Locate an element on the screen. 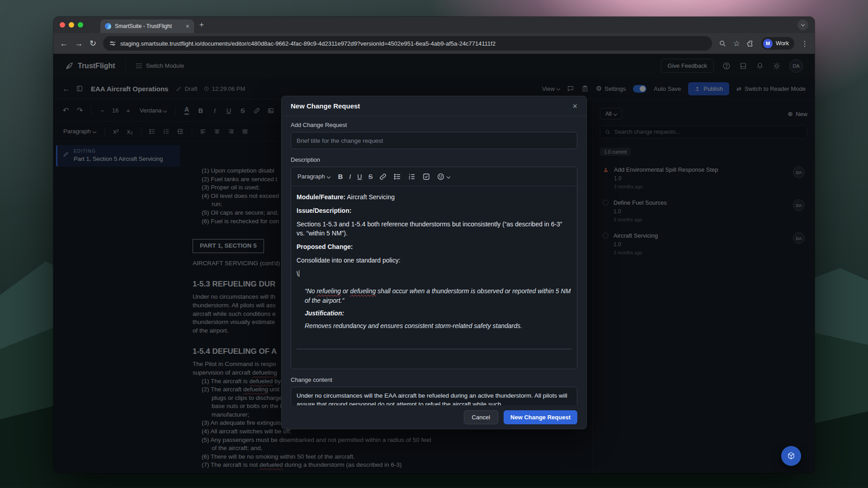 This screenshot has width=868, height=488. text-cursor is located at coordinates (299, 274).